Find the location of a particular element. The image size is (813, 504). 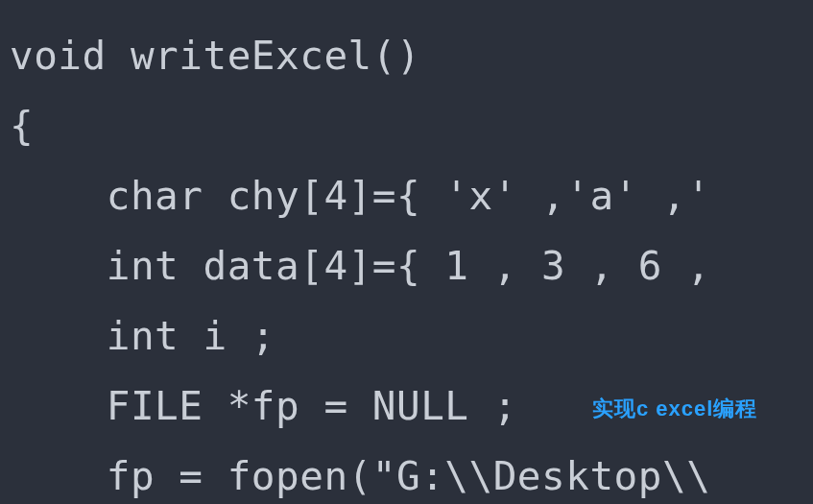

watermark-text: 实现c excel编程 is located at coordinates (675, 409).